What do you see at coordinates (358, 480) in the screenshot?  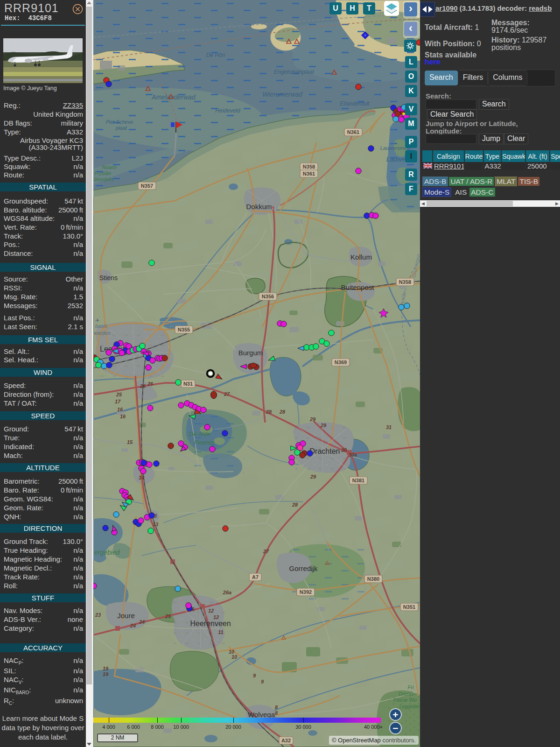 I see `svg-text: N381` at bounding box center [358, 480].